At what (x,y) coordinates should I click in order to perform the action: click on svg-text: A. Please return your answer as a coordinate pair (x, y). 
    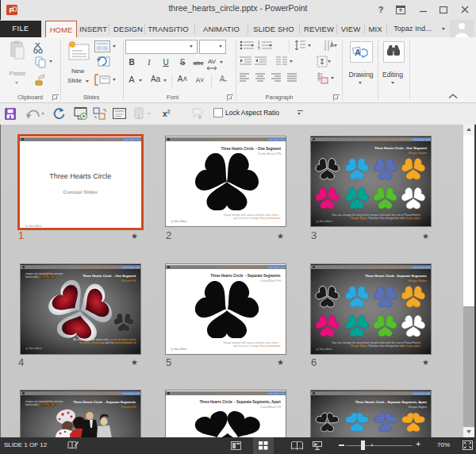
    Looking at the image, I should click on (358, 52).